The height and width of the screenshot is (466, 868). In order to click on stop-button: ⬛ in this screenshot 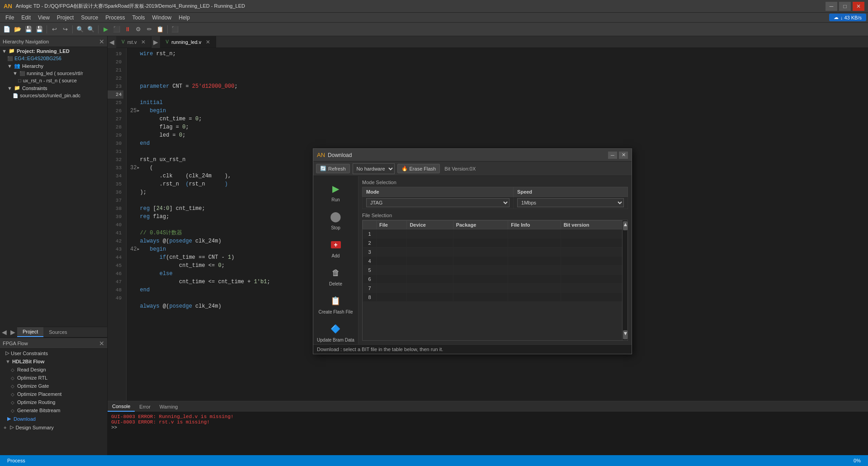, I will do `click(117, 29)`.